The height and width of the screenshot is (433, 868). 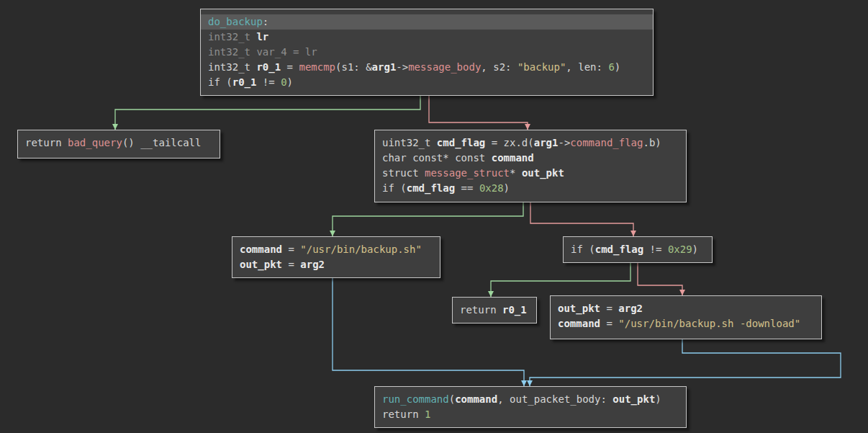 I want to click on edge-backup_assign-to-run_command_block, so click(x=428, y=332).